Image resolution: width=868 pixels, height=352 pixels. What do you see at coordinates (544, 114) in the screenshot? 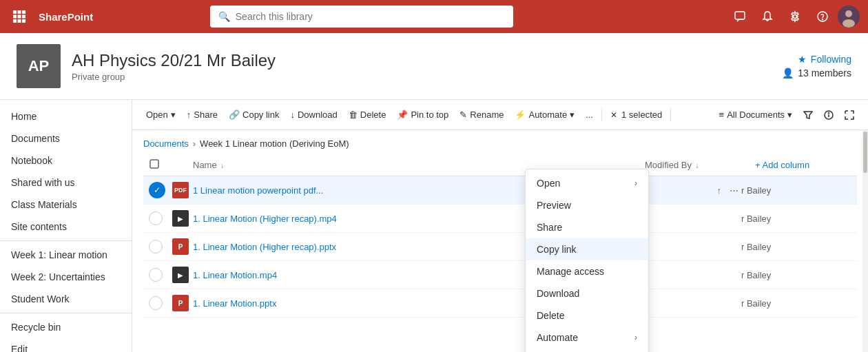
I see `automate-button: ⚡ Automate ▾` at bounding box center [544, 114].